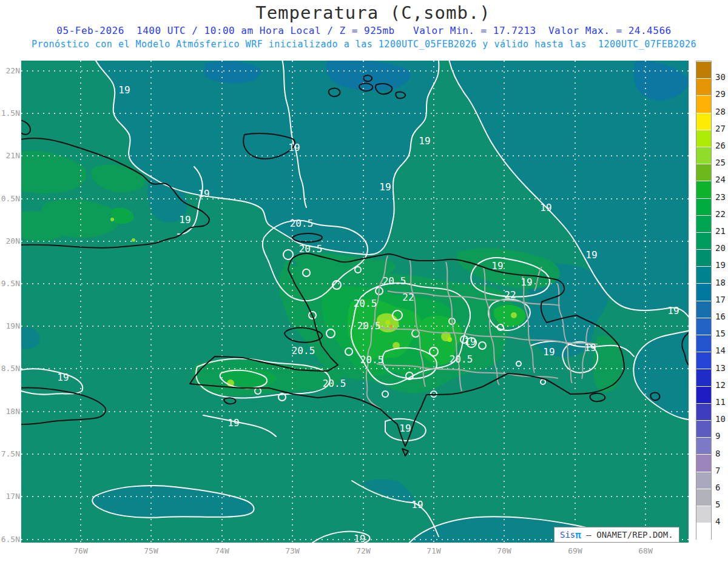 Image resolution: width=728 pixels, height=562 pixels. Describe the element at coordinates (10, 326) in the screenshot. I see `lat-tick-label: 19N` at that location.